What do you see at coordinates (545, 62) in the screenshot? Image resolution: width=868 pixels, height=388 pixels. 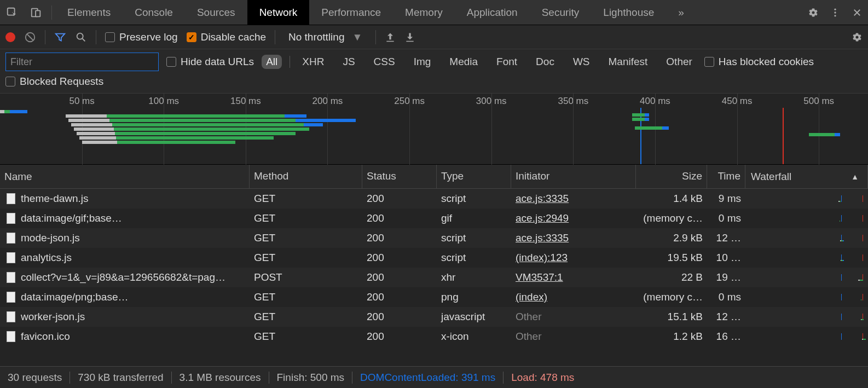 I see `filter-type-doc: Doc` at bounding box center [545, 62].